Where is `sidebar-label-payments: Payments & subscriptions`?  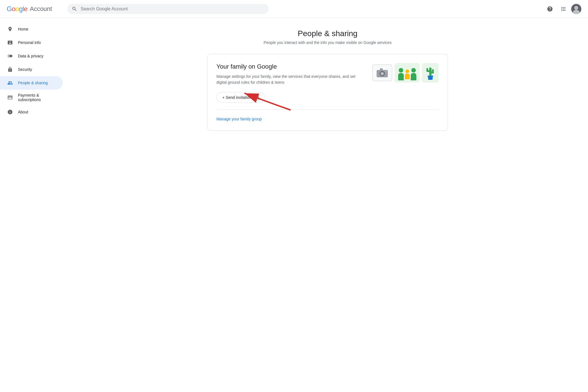 sidebar-label-payments: Payments & subscriptions is located at coordinates (37, 97).